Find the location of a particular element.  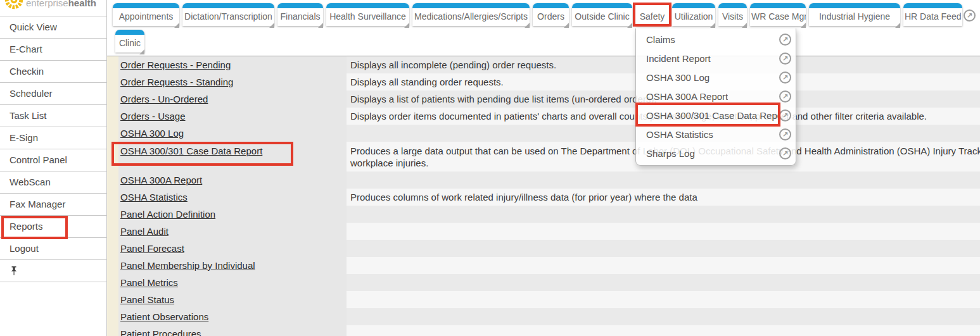

tab-label: WR Case Mgmt is located at coordinates (778, 17).